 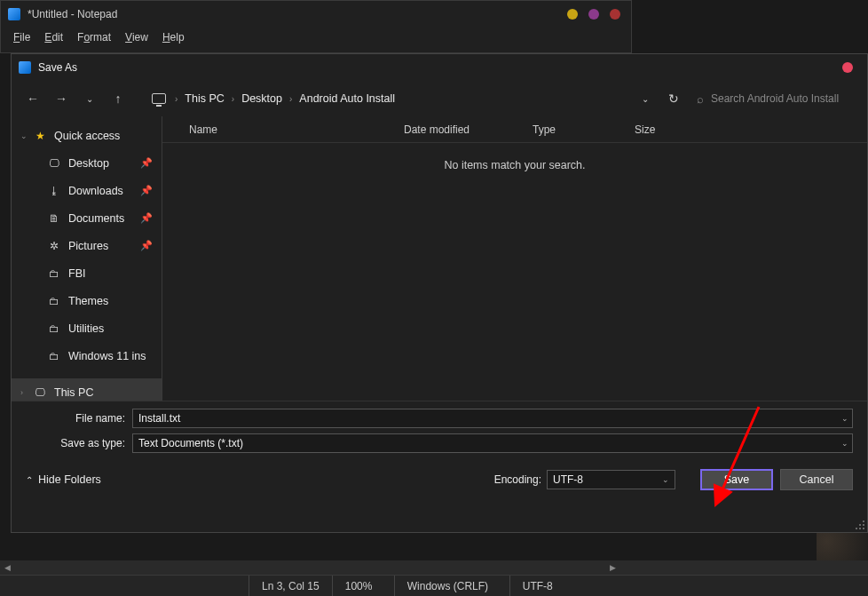 What do you see at coordinates (87, 163) in the screenshot?
I see `sidebar-item-desktop: 🖵 Desktop 📌` at bounding box center [87, 163].